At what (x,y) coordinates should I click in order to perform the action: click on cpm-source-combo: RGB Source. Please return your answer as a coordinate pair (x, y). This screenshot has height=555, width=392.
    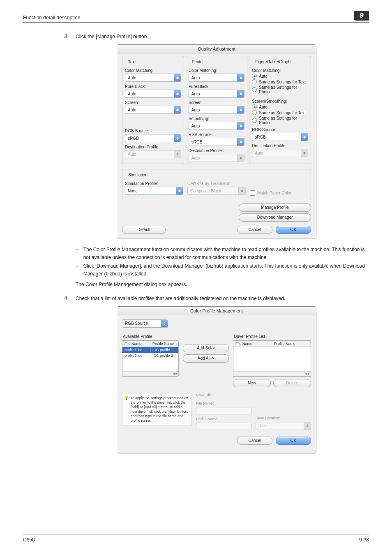
    Looking at the image, I should click on (145, 324).